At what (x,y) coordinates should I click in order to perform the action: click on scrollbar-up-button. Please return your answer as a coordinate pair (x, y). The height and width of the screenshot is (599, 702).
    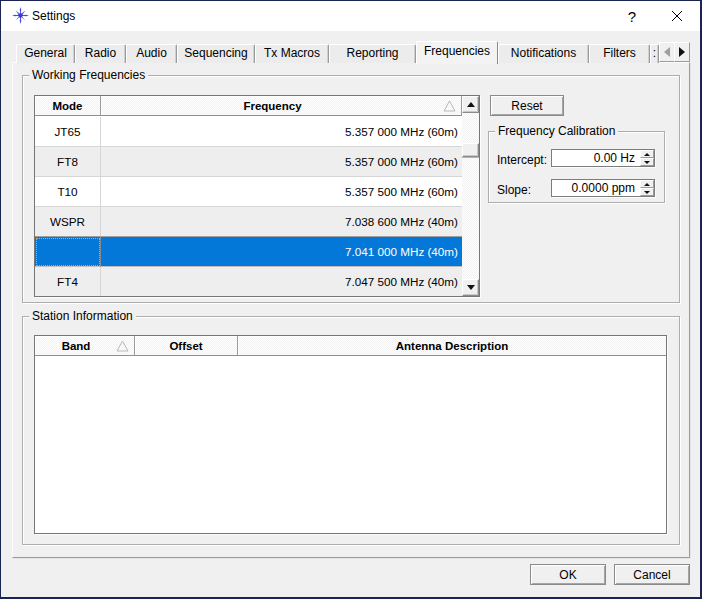
    Looking at the image, I should click on (470, 104).